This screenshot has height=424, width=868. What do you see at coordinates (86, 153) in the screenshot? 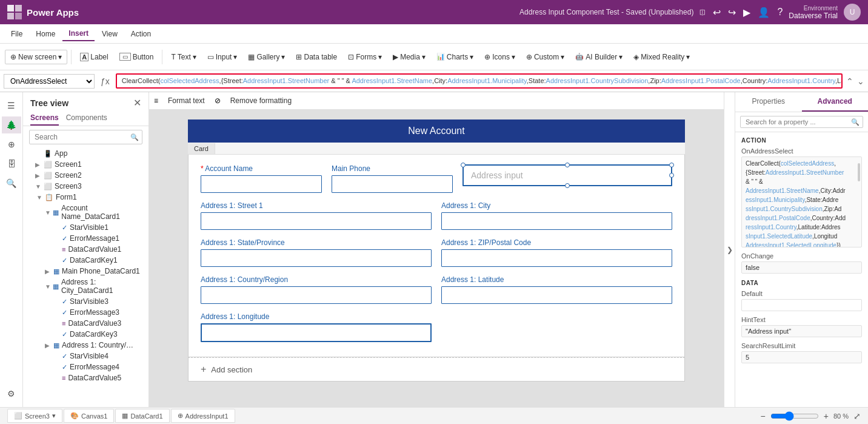
I see `tree-item-app: 📱 App` at bounding box center [86, 153].